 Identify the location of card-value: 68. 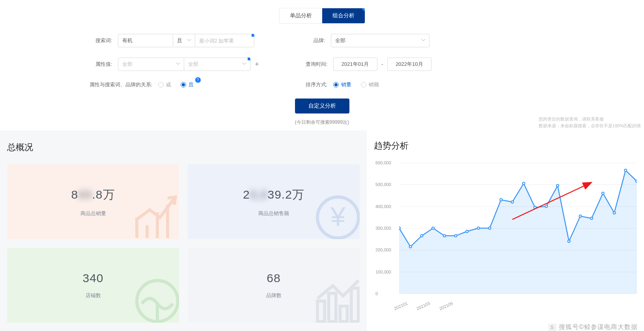
(274, 278).